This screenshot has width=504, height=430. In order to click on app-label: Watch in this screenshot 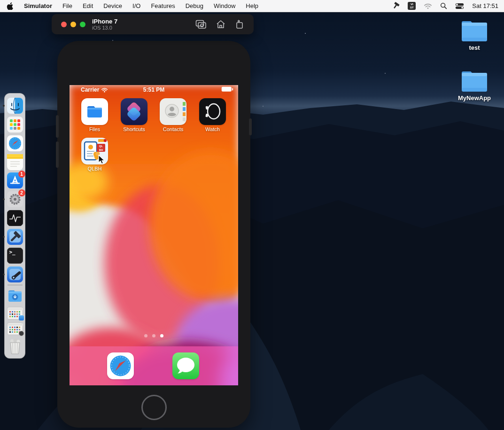, I will do `click(212, 129)`.